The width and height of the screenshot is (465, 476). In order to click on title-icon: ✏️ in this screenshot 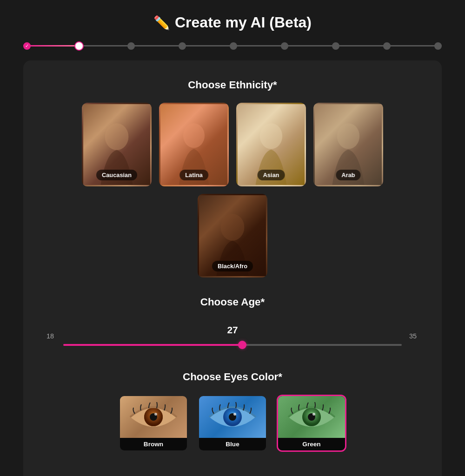, I will do `click(162, 23)`.